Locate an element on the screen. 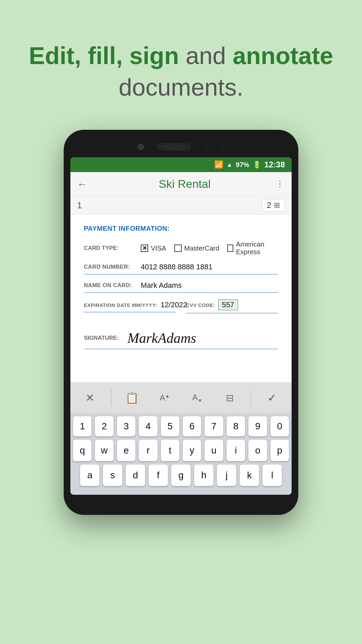 Image resolution: width=362 pixels, height=644 pixels. app-bar: ← Ski Rental ⋮ is located at coordinates (181, 184).